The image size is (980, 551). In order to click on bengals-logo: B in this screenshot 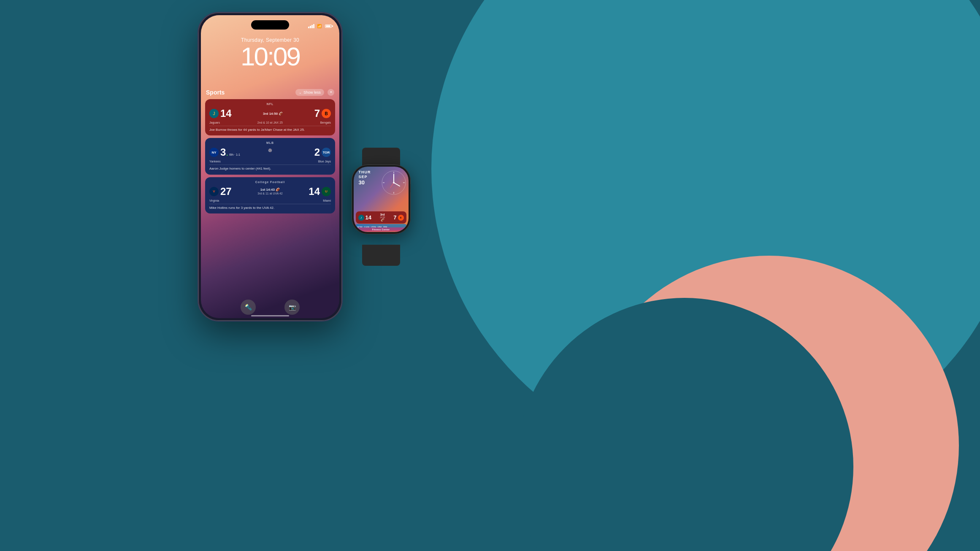, I will do `click(326, 113)`.